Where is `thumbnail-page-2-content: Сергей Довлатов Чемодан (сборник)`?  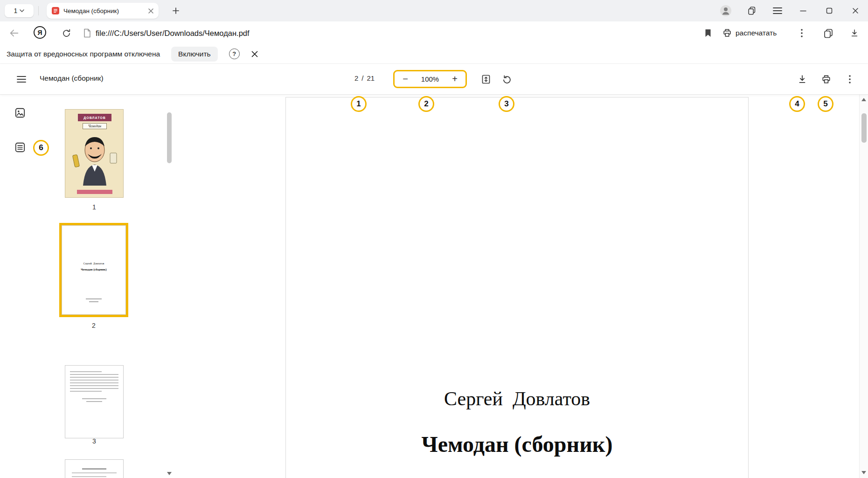
thumbnail-page-2-content: Сергей Довлатов Чемодан (сборник) is located at coordinates (94, 270).